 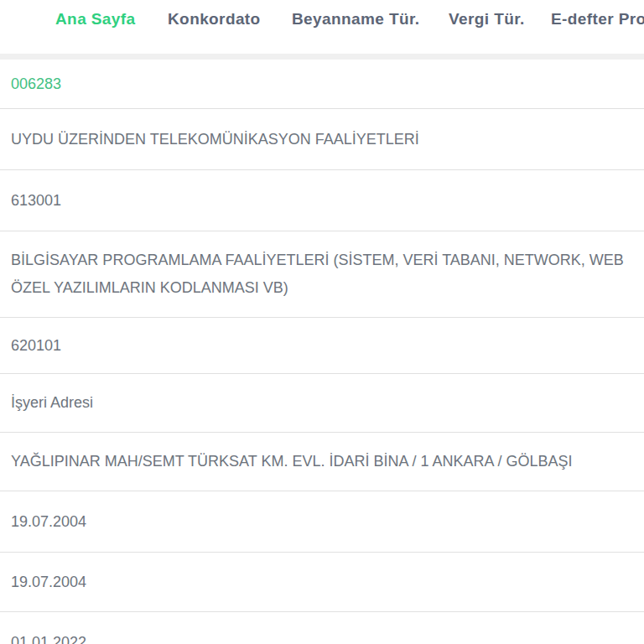 I want to click on table-row: 613001, so click(x=322, y=201).